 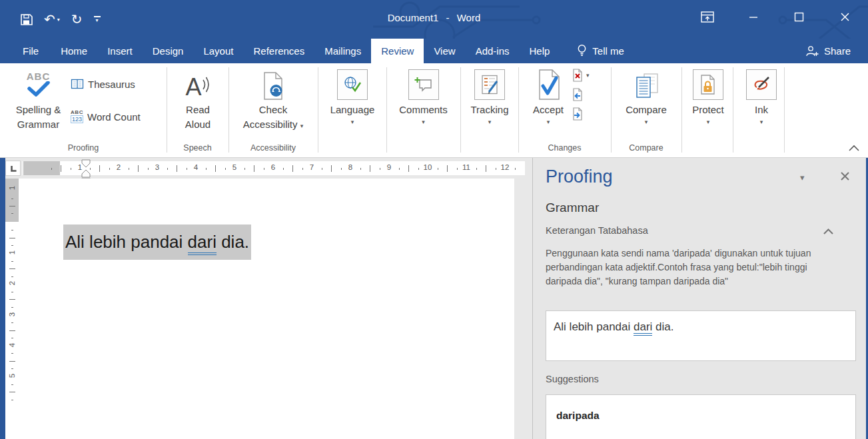 I want to click on ribbon-display-options-button, so click(x=707, y=17).